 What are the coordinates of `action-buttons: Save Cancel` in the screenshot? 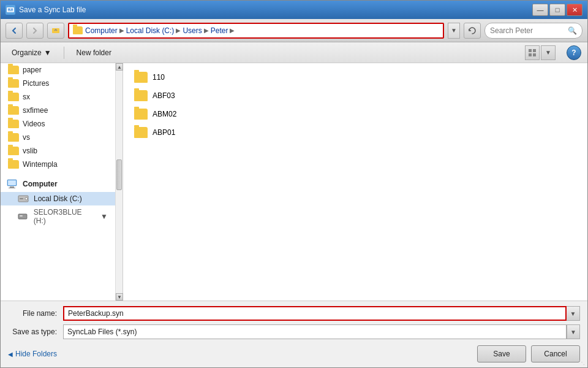 It's located at (529, 354).